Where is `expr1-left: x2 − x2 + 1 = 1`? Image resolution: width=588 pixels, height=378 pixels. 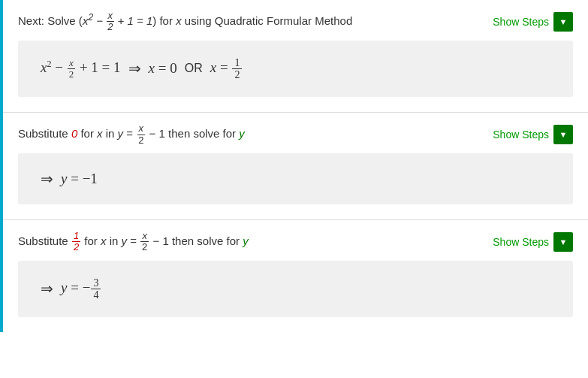
expr1-left: x2 − x2 + 1 = 1 is located at coordinates (81, 69).